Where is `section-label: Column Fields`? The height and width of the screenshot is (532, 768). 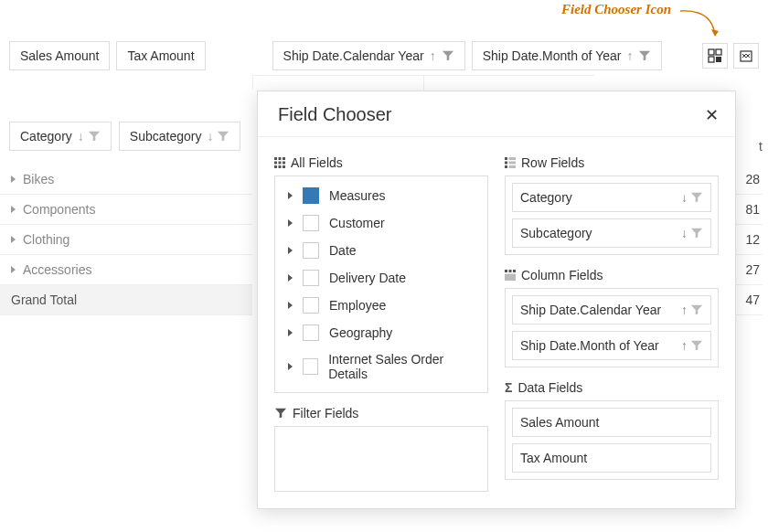
section-label: Column Fields is located at coordinates (561, 275).